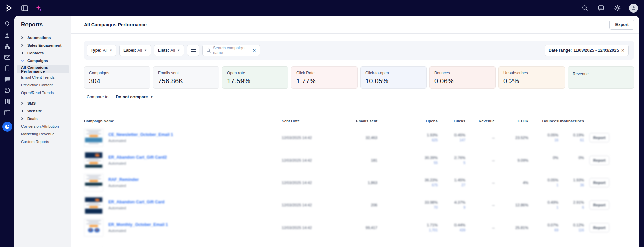 Image resolution: width=644 pixels, height=247 pixels. Describe the element at coordinates (408, 225) in the screenshot. I see `opens-cell: 1.71%` at that location.